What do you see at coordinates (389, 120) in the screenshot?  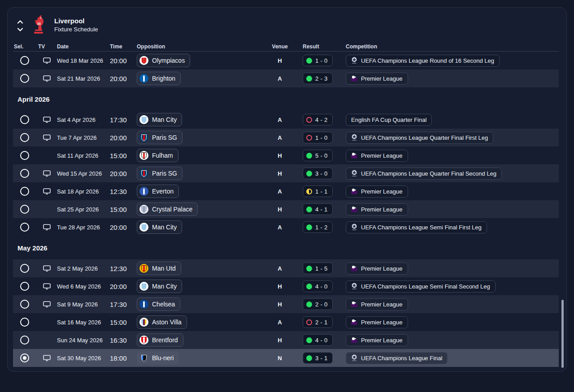 I see `competition-pill: English FA Cup Quarter Final` at bounding box center [389, 120].